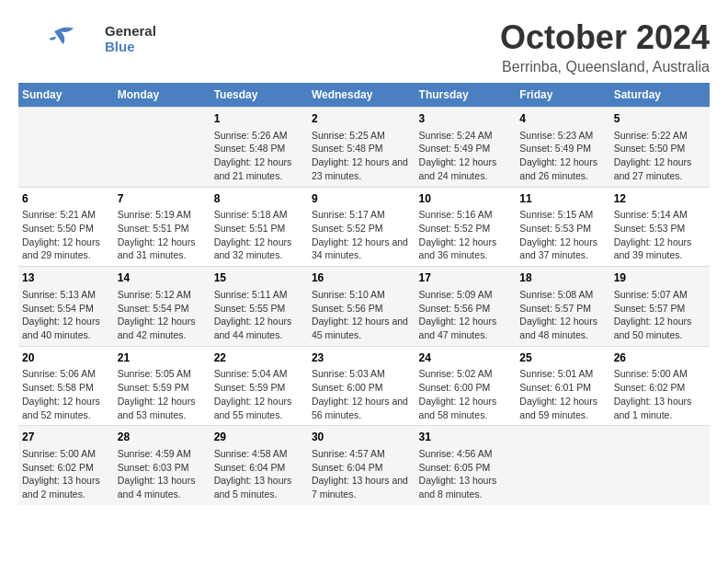 This screenshot has width=728, height=563. What do you see at coordinates (66, 307) in the screenshot?
I see `calendar-cell: 13Sunrise: 5:13 AMSunset: 5:54 PMDayligh…` at bounding box center [66, 307].